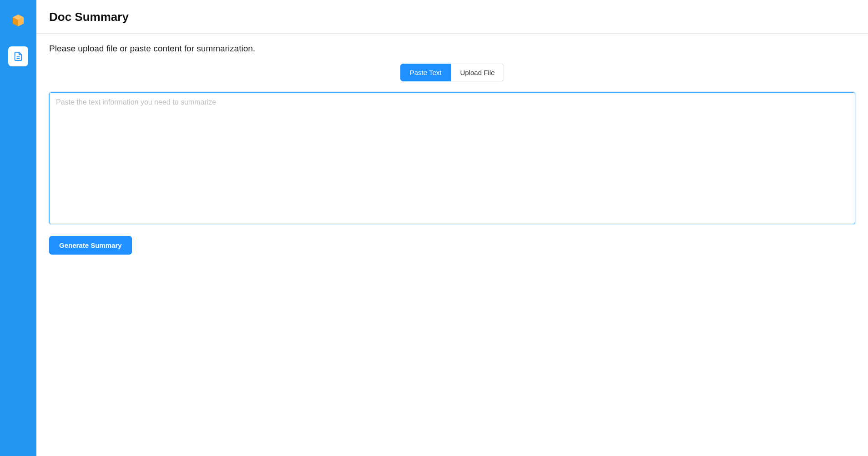 Image resolution: width=868 pixels, height=456 pixels. Describe the element at coordinates (478, 73) in the screenshot. I see `tab-upload-file: Upload File` at that location.